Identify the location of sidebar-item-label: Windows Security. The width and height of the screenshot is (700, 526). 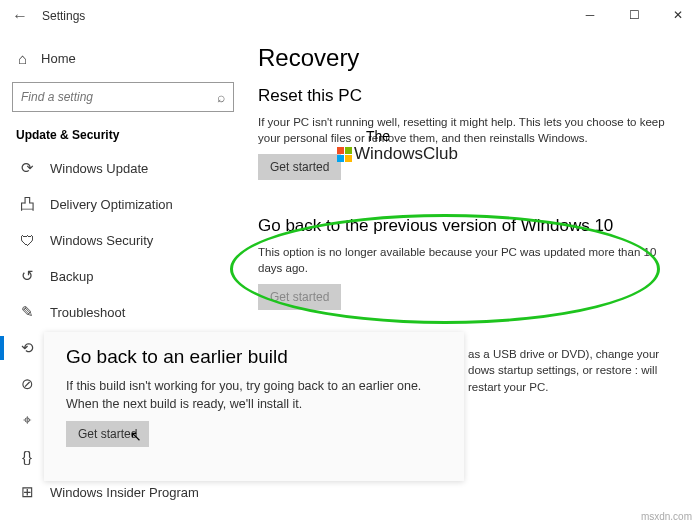
(102, 240).